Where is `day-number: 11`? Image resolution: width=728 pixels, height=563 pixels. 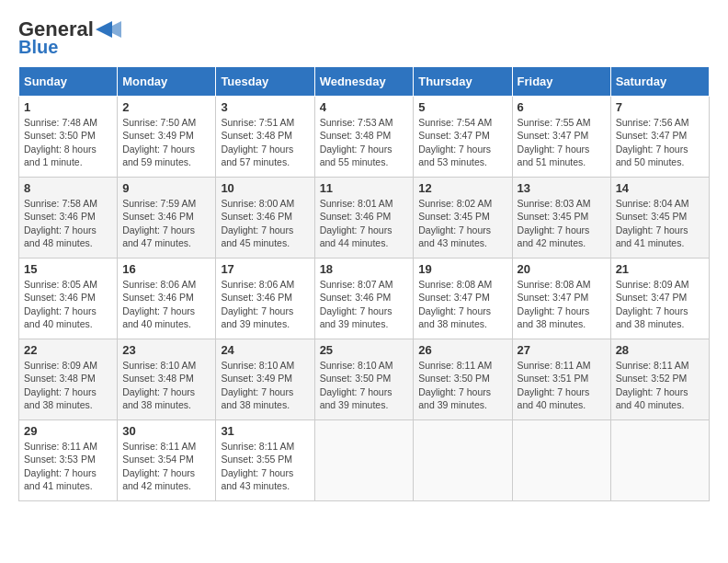 day-number: 11 is located at coordinates (364, 188).